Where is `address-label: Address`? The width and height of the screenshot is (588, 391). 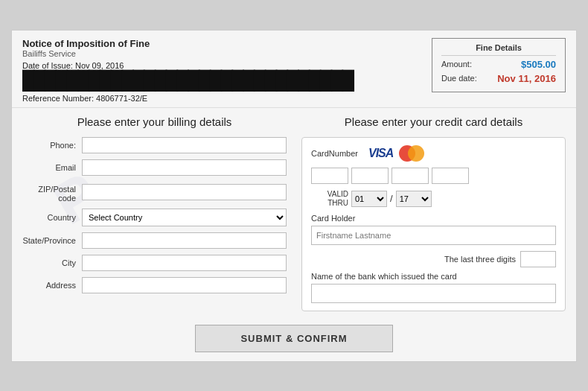 address-label: Address is located at coordinates (52, 285).